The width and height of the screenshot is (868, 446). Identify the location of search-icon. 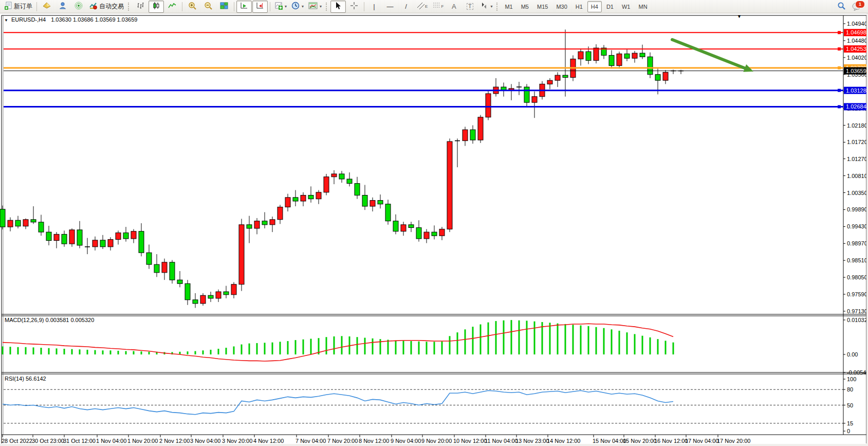
(842, 7).